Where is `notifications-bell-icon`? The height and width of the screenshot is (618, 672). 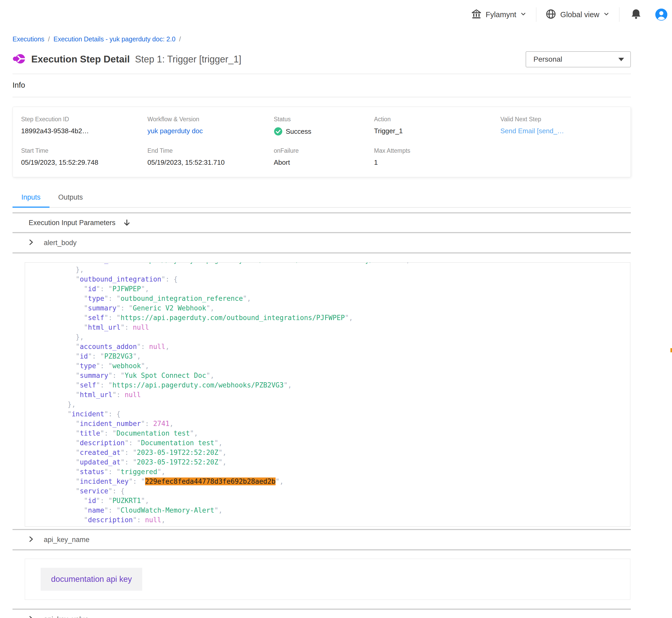 notifications-bell-icon is located at coordinates (636, 15).